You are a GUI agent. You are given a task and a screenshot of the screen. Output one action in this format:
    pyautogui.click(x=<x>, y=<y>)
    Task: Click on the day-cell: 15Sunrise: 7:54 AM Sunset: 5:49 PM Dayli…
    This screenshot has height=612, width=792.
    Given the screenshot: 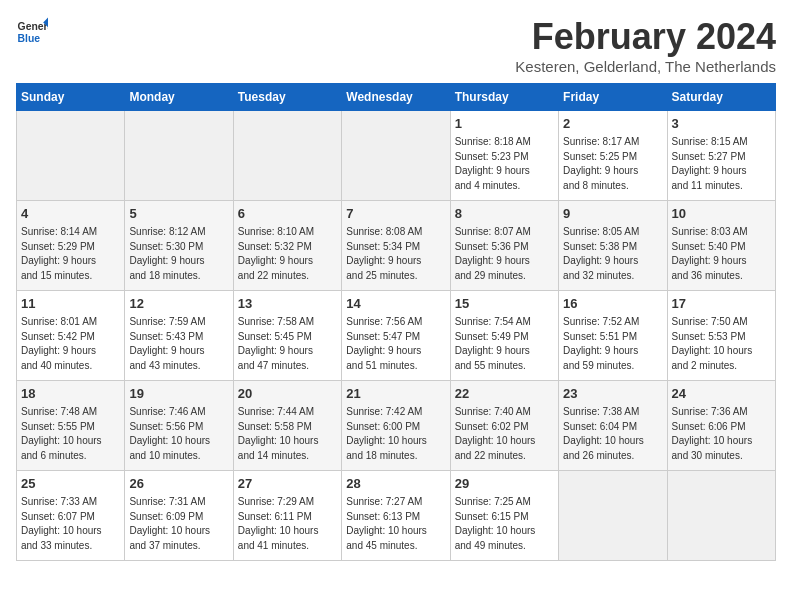 What is the action you would take?
    pyautogui.click(x=504, y=336)
    